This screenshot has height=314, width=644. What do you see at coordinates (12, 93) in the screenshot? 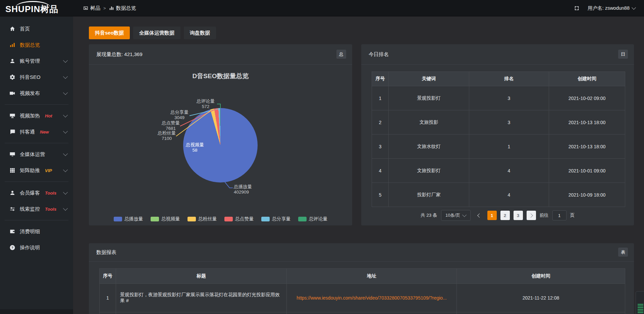
I see `video-publish-icon` at bounding box center [12, 93].